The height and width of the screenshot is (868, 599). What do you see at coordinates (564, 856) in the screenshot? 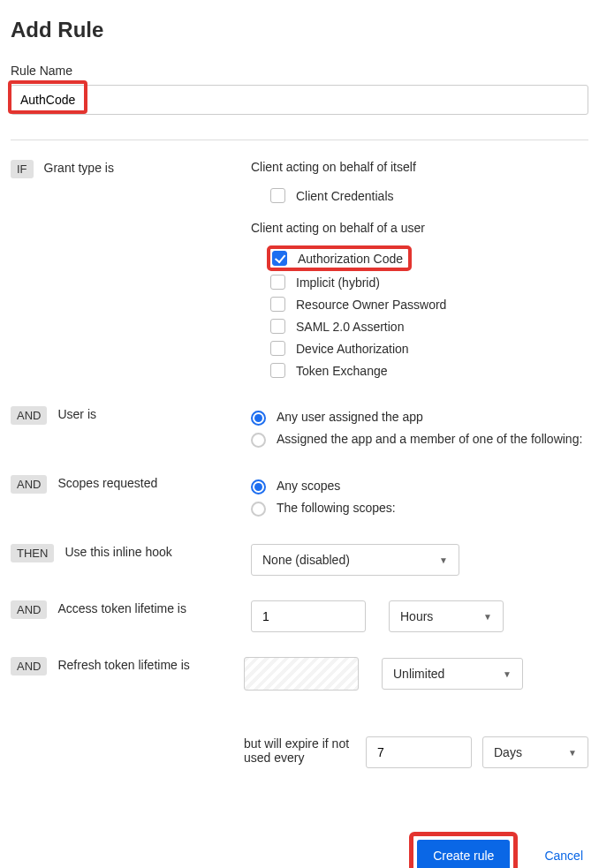
I see `cancel-button: Cancel` at bounding box center [564, 856].